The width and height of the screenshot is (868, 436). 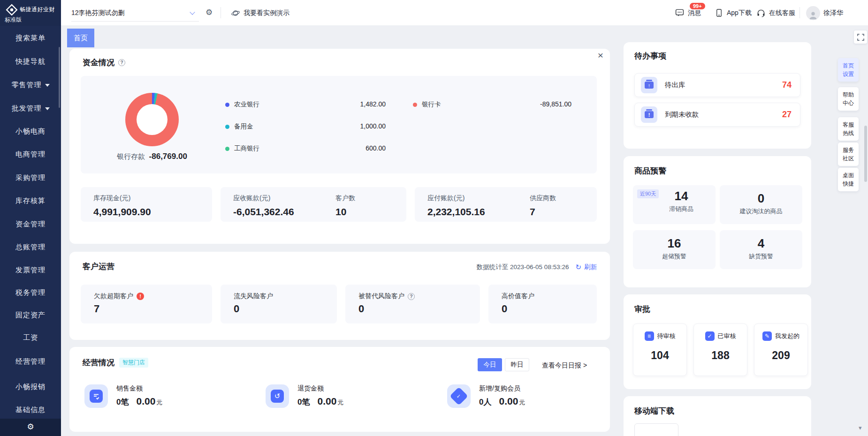 What do you see at coordinates (717, 342) in the screenshot?
I see `approval-card: 审批 ≡待审核 104 ✓已审核 188 ✎我发起的 209` at bounding box center [717, 342].